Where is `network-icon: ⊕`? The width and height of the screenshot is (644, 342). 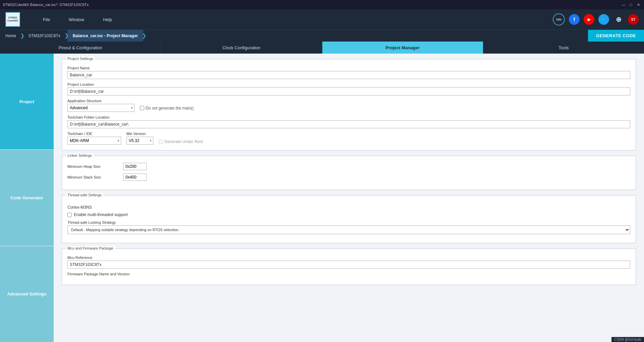 network-icon: ⊕ is located at coordinates (619, 19).